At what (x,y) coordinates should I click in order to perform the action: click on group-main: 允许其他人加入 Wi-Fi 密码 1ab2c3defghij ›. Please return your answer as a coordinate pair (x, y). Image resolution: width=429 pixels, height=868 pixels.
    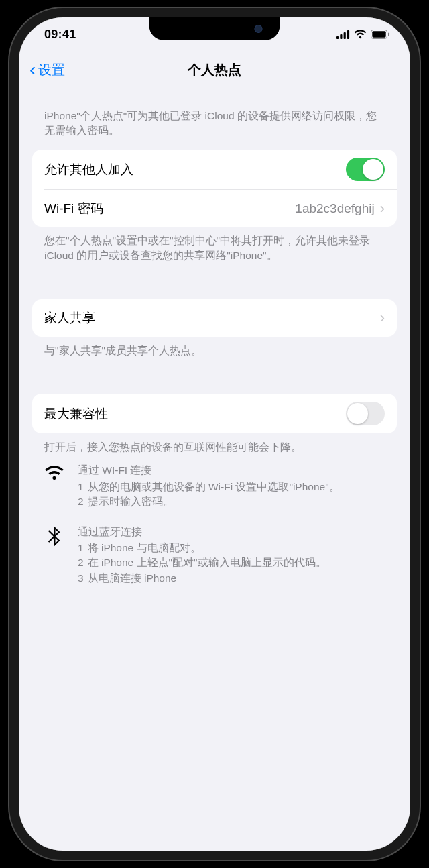
    Looking at the image, I should click on (214, 188).